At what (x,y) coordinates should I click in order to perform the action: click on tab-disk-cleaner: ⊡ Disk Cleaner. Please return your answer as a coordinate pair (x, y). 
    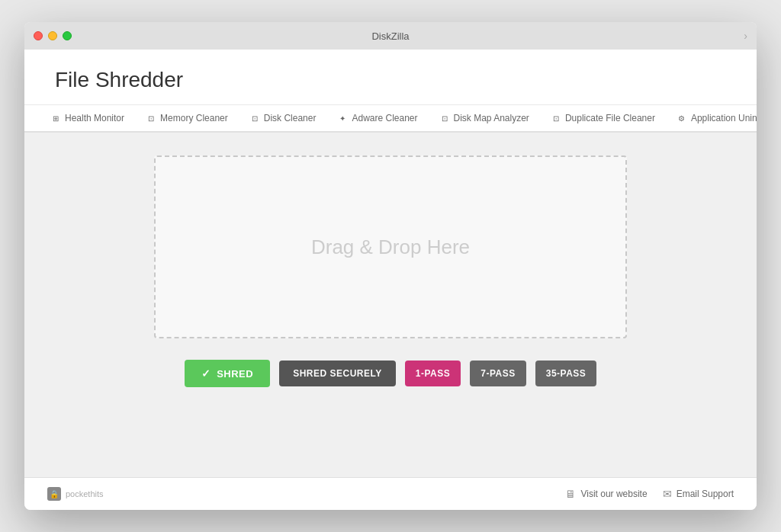
    Looking at the image, I should click on (283, 119).